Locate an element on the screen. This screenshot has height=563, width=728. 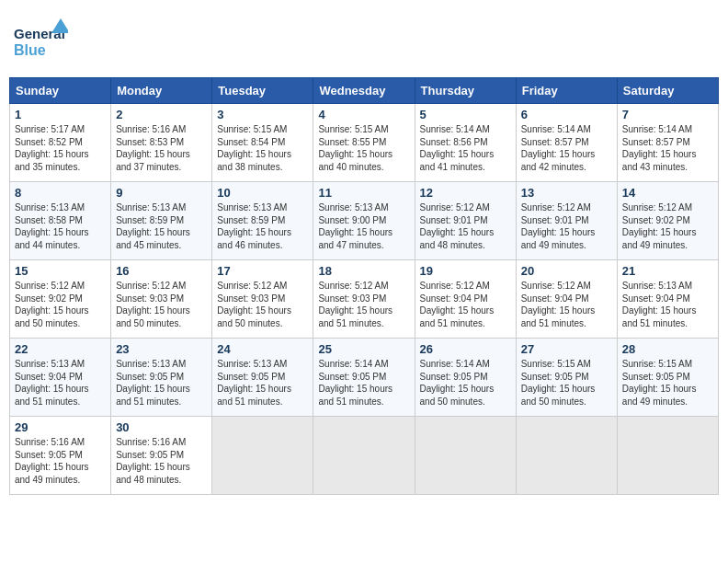
calendar-cell: 28Sunrise: 5:15 AMSunset: 9:05 PMDayligh… is located at coordinates (667, 377).